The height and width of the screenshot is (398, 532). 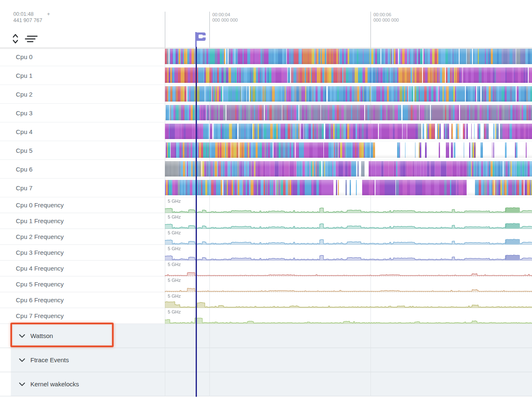 I want to click on cpu-frequency-track-row: 5 GHz Cpu 6 Frequency, so click(x=266, y=300).